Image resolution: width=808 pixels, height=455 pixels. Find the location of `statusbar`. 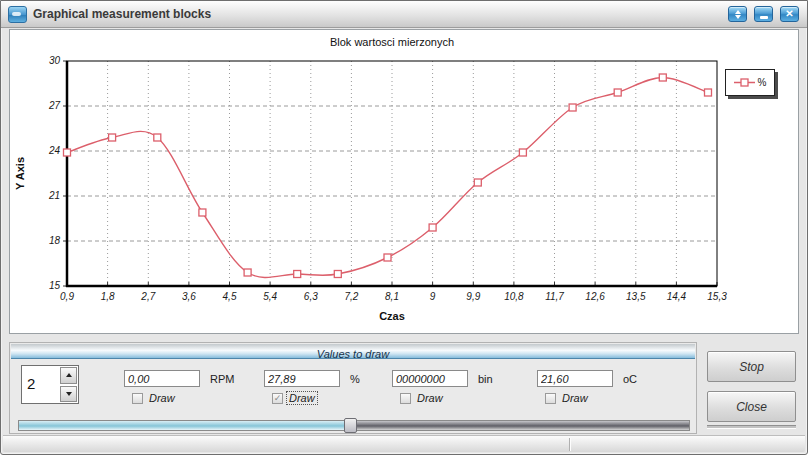

statusbar is located at coordinates (404, 444).